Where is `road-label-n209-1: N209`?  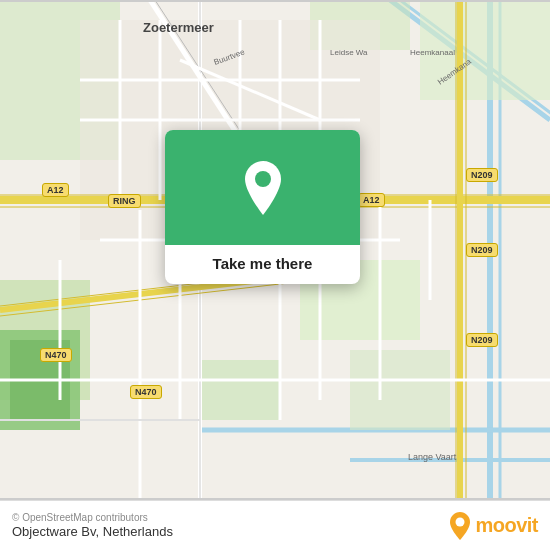
road-label-n209-1: N209 is located at coordinates (482, 175).